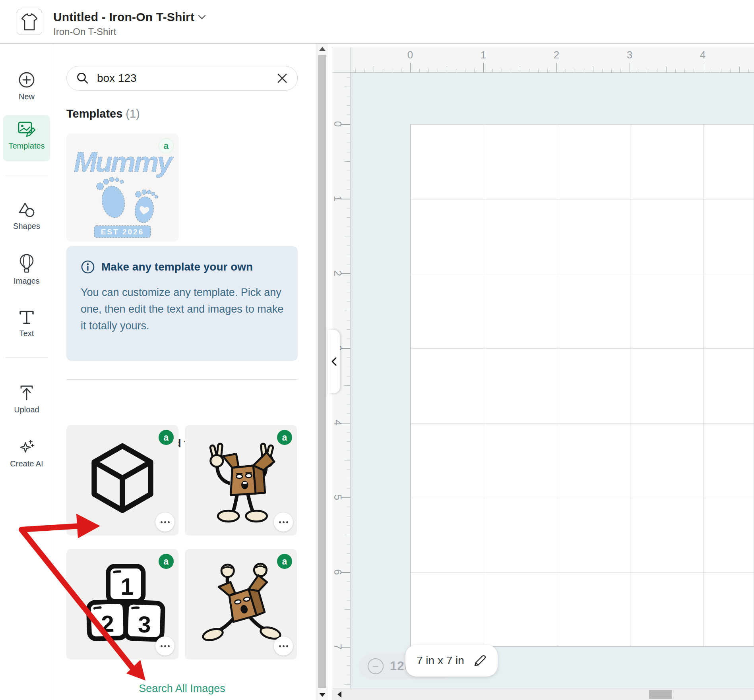 Image resolution: width=754 pixels, height=700 pixels. What do you see at coordinates (27, 323) in the screenshot?
I see `sidebar-item-text: Text` at bounding box center [27, 323].